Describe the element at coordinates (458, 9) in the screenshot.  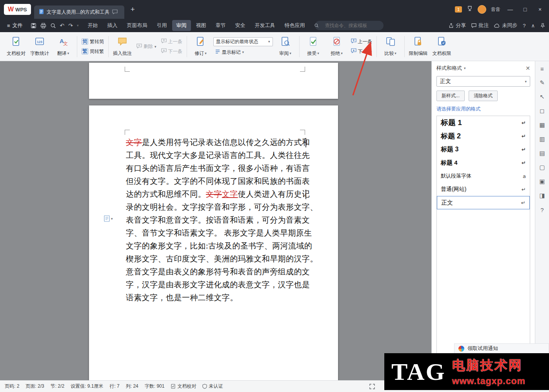
I see `message-badge: 1` at that location.